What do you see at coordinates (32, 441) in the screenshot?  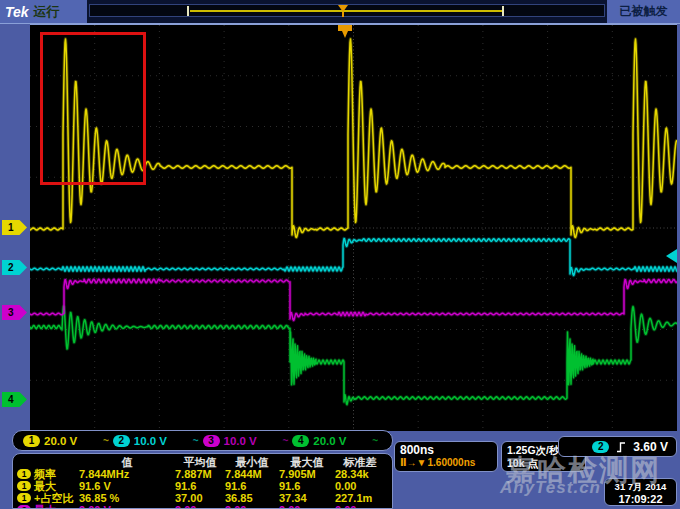 I see `channel-1-badge: 1` at bounding box center [32, 441].